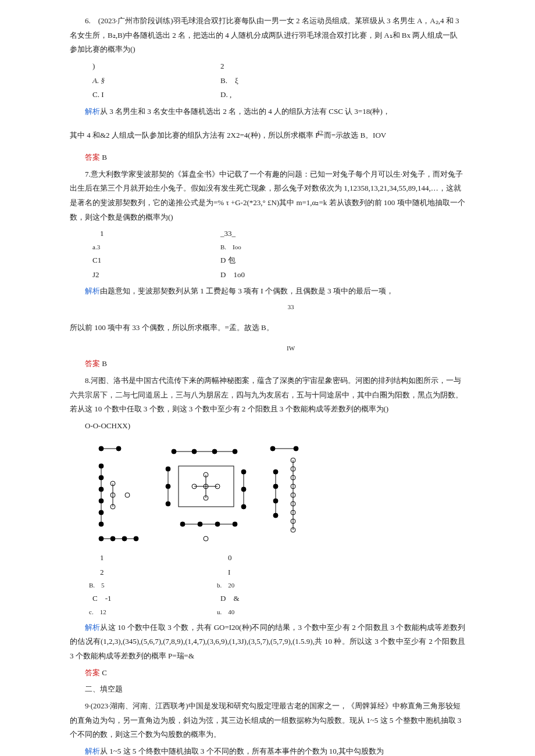 The width and height of the screenshot is (535, 756). Describe the element at coordinates (229, 81) in the screenshot. I see `q6-opt-b: B. ξ` at that location.